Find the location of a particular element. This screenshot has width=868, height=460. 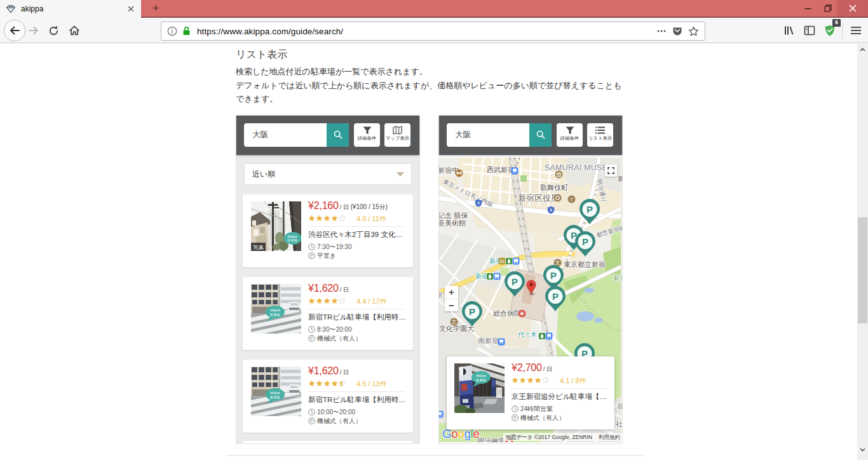

close-icon is located at coordinates (853, 8).